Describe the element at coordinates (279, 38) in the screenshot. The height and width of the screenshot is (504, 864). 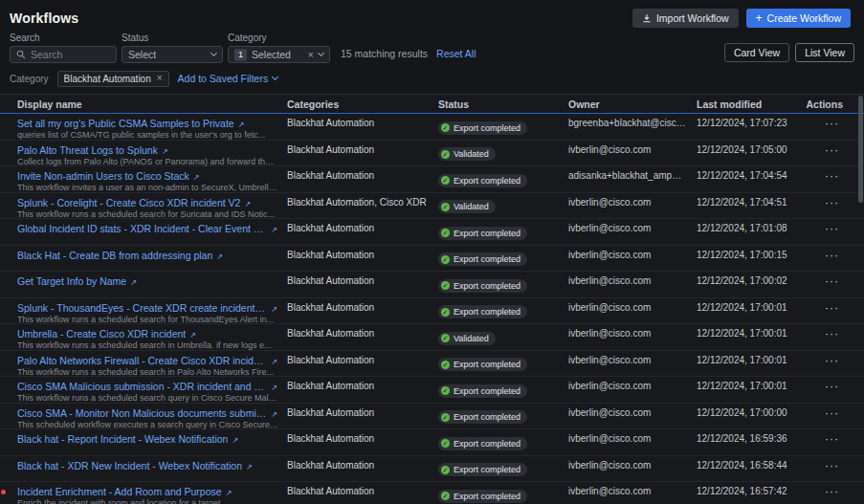
I see `category-label: Category` at that location.